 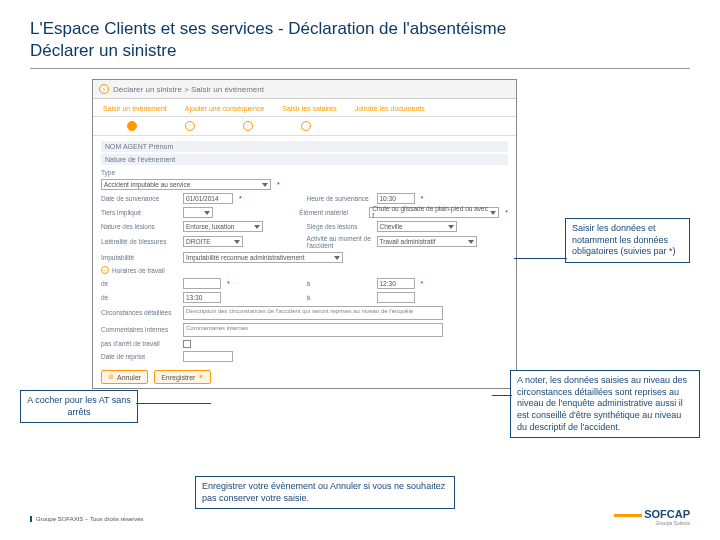 I want to click on annuler-button: ⊘Annuler, so click(x=124, y=377).